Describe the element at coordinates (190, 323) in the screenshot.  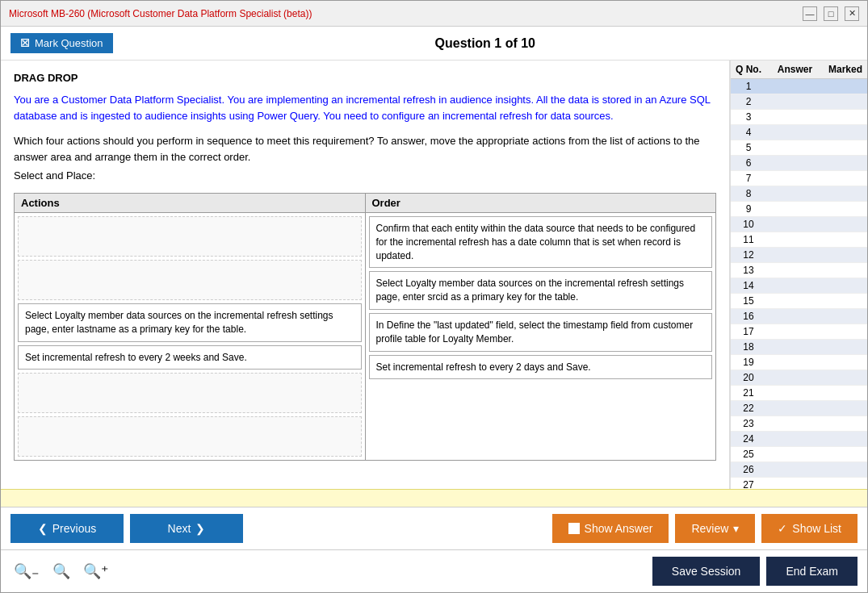
I see `action-item-3: Select Loyalty member data sources on th…` at that location.